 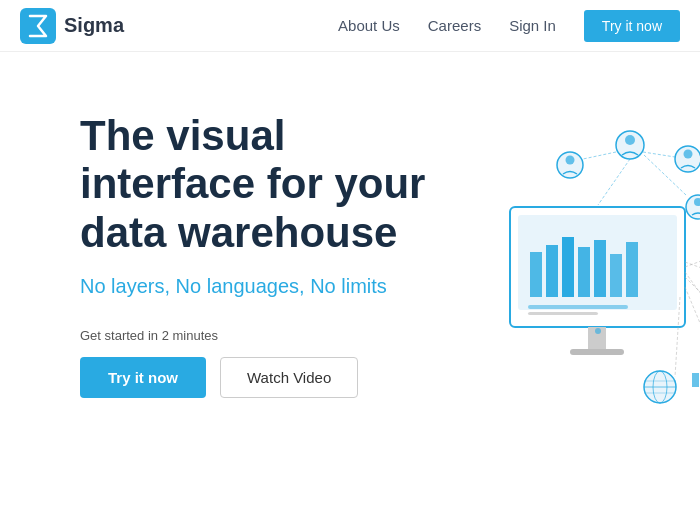 What do you see at coordinates (270, 378) in the screenshot?
I see `hero-buttons: Try it now Watch Video` at bounding box center [270, 378].